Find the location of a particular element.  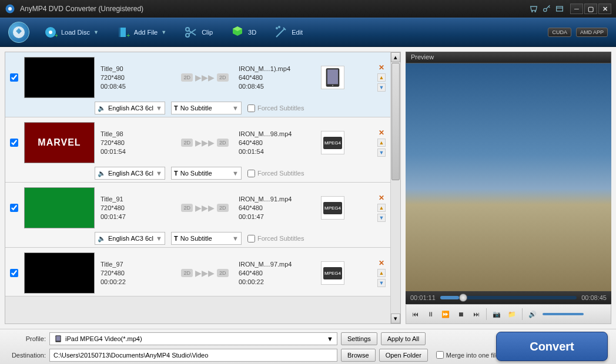

wand-icon is located at coordinates (281, 32).